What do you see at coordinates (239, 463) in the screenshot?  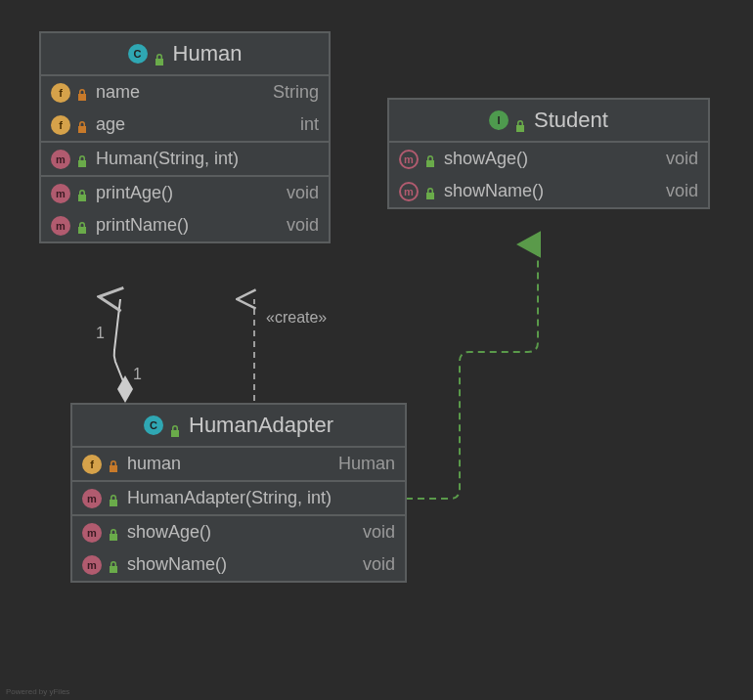 I see `field-row: f human Human` at bounding box center [239, 463].